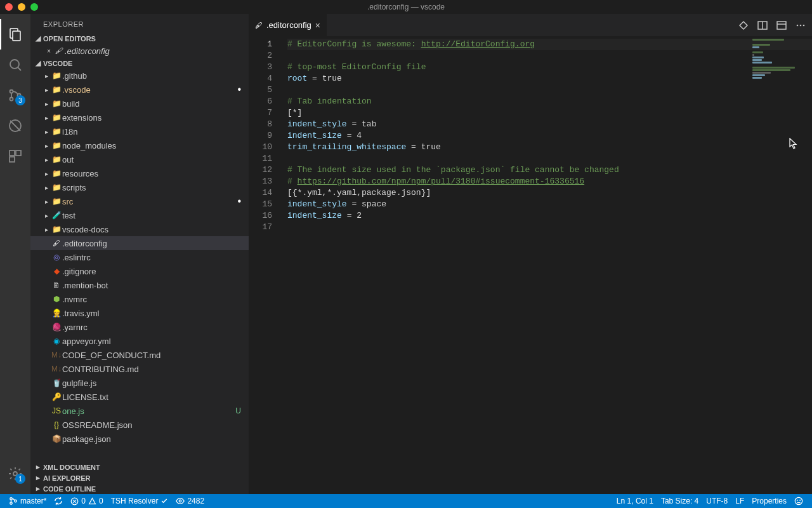  Describe the element at coordinates (140, 159) in the screenshot. I see `folder-item: ▸ 📁 out` at that location.